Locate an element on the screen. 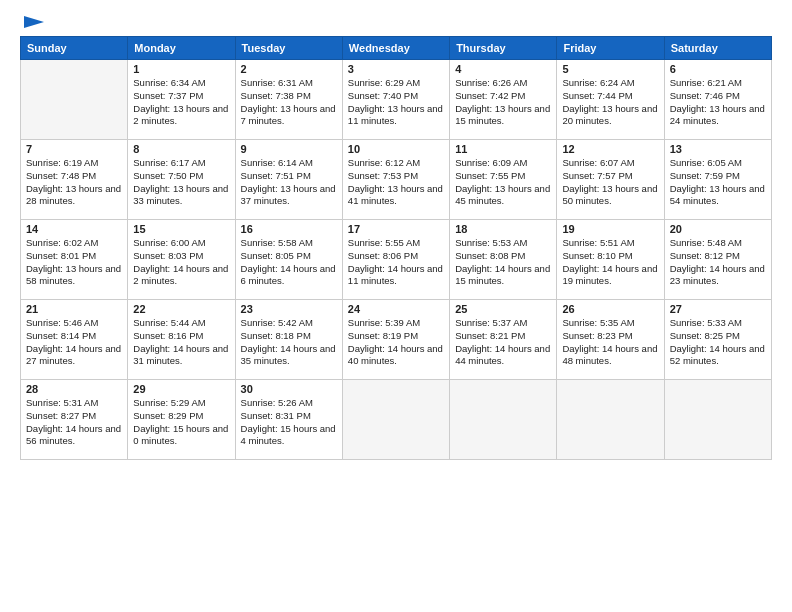  sunrise-text: Sunrise: 5:31 AM is located at coordinates (74, 404).